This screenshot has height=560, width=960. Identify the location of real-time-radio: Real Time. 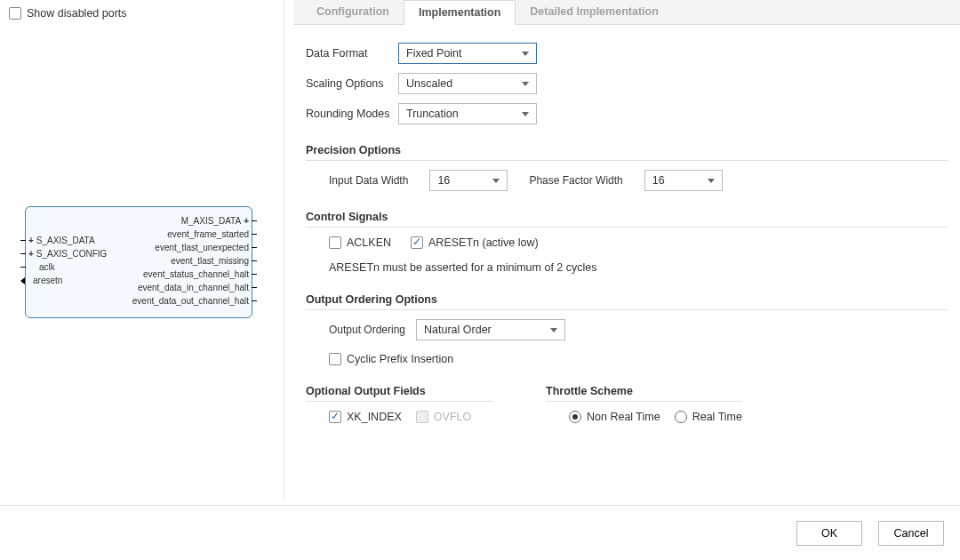
(708, 417).